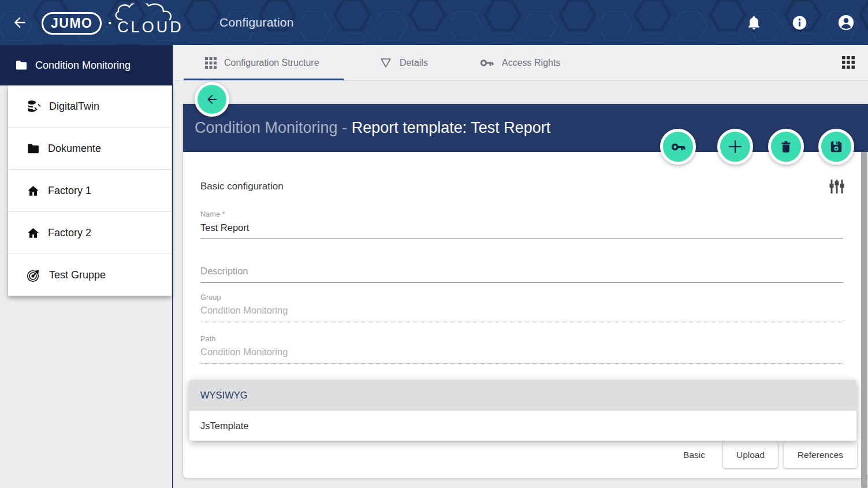 The width and height of the screenshot is (868, 488). What do you see at coordinates (90, 275) in the screenshot?
I see `sidebar-item-test-gruppe: Test Gruppe` at bounding box center [90, 275].